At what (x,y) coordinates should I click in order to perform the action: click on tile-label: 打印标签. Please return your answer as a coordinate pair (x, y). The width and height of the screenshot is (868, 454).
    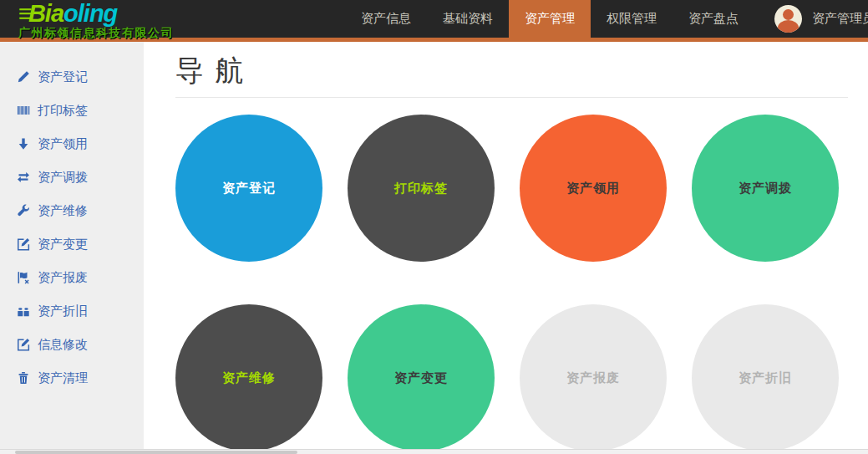
    Looking at the image, I should click on (421, 189).